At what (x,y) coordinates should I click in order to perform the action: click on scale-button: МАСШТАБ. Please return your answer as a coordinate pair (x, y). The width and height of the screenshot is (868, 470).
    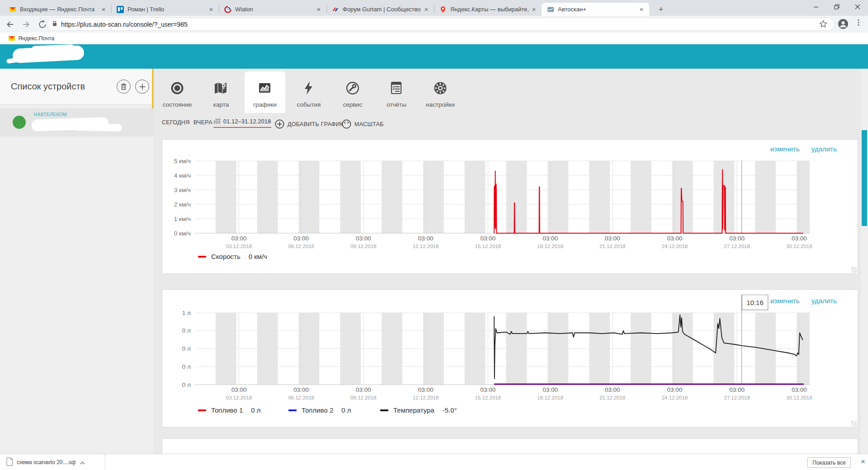
    Looking at the image, I should click on (363, 124).